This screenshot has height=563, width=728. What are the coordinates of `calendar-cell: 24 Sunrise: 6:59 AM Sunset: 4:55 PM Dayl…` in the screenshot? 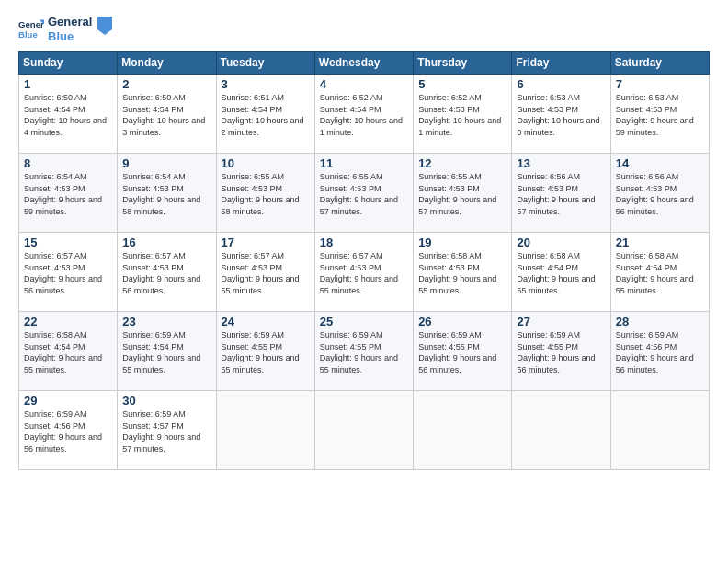 It's located at (265, 351).